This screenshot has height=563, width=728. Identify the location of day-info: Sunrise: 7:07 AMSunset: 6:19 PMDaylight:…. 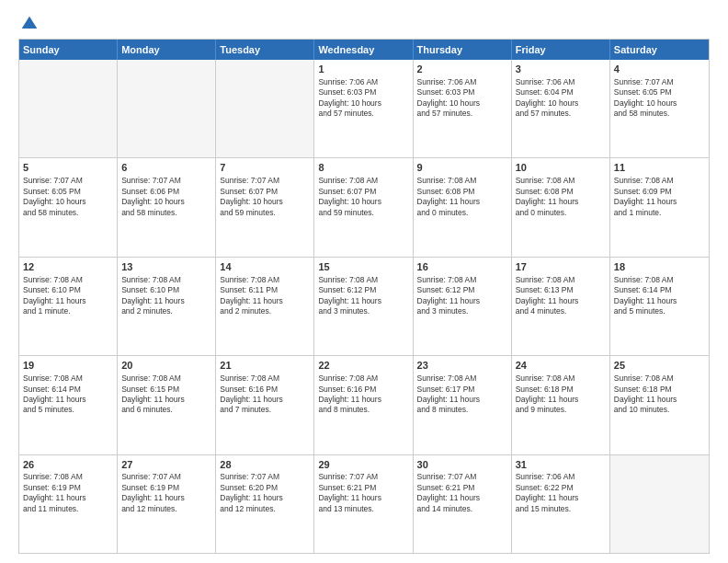
(166, 493).